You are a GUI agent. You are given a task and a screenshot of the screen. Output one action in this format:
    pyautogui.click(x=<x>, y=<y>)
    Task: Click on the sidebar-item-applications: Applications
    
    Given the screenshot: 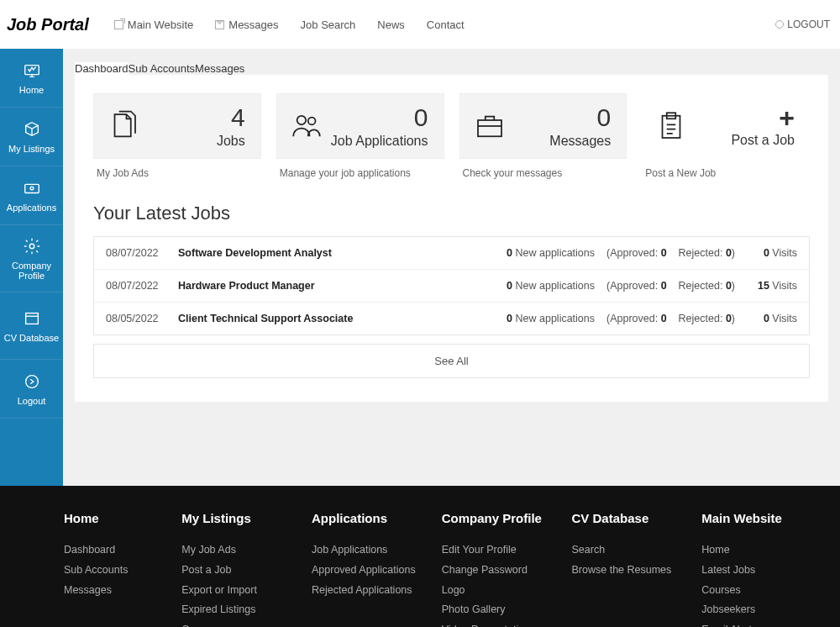 What is the action you would take?
    pyautogui.click(x=32, y=196)
    